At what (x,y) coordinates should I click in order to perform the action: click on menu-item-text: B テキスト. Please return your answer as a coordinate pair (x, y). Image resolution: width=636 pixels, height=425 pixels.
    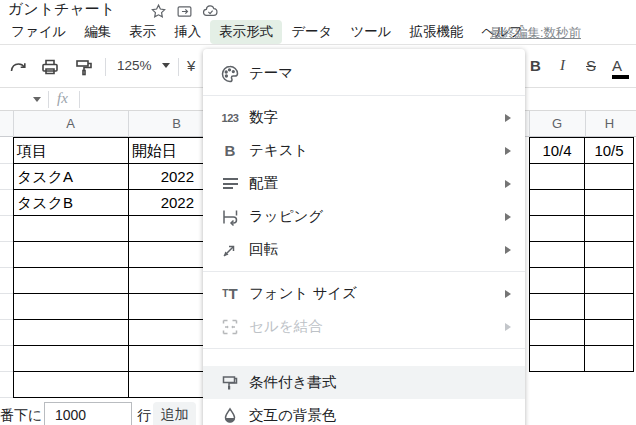
    Looking at the image, I should click on (364, 150).